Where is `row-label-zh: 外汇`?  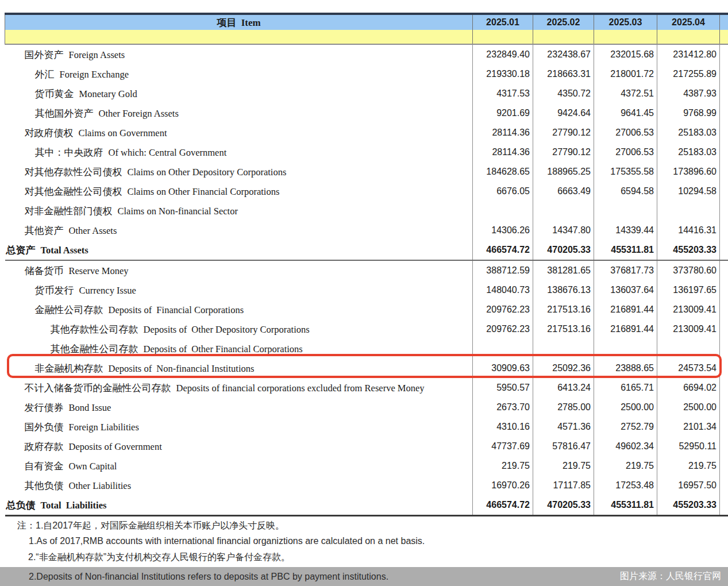 row-label-zh: 外汇 is located at coordinates (45, 75).